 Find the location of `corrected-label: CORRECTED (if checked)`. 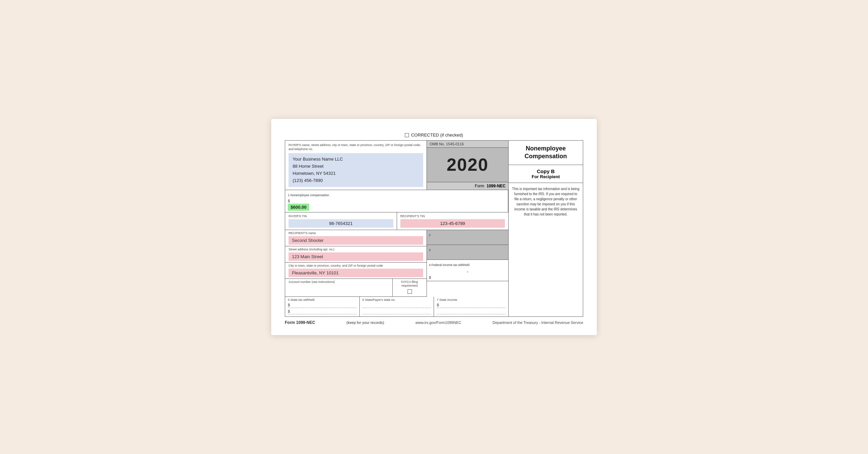

corrected-label: CORRECTED (if checked) is located at coordinates (437, 135).